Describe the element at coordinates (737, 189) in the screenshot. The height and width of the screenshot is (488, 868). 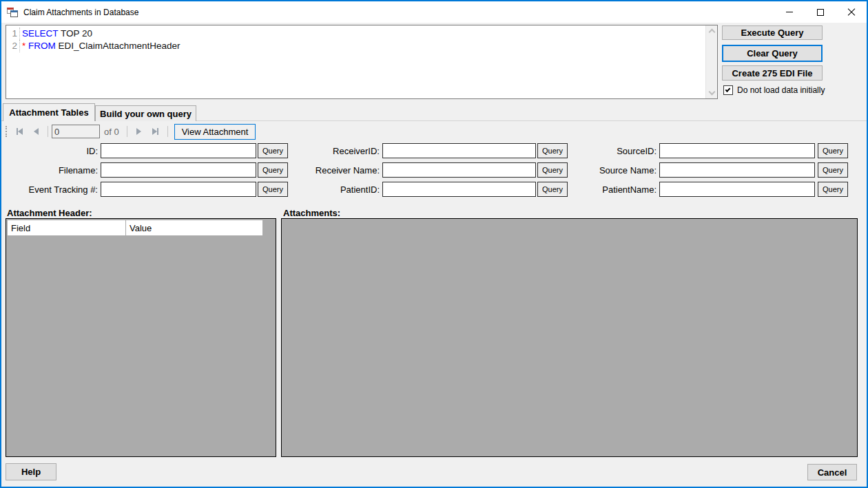
I see `patient-name-input` at that location.